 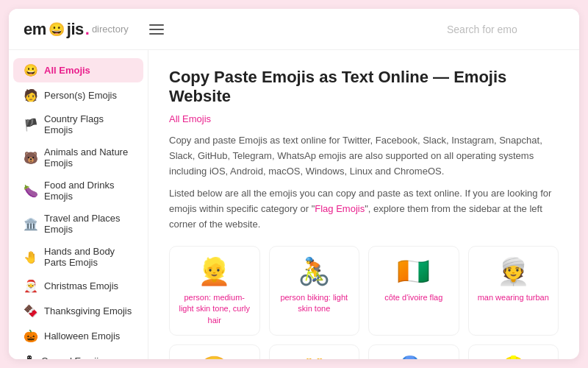 What do you see at coordinates (72, 358) in the screenshot?
I see `sidebar-label-cursed: Cursed Emojis` at bounding box center [72, 358].